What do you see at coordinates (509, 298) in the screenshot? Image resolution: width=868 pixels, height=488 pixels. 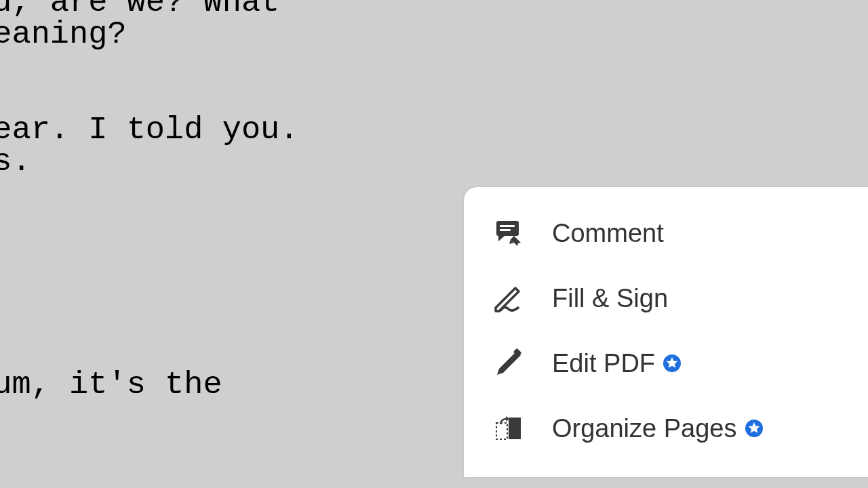 I see `fill-sign-icon` at bounding box center [509, 298].